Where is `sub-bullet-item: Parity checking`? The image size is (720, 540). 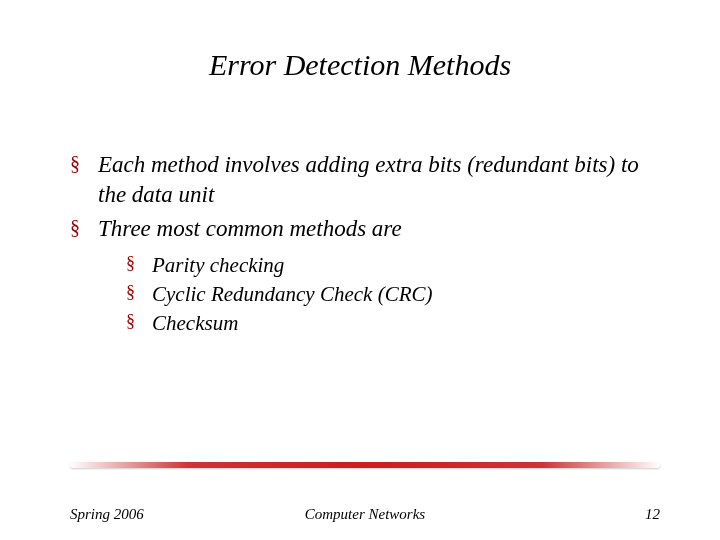
sub-bullet-item: Parity checking is located at coordinates (393, 266).